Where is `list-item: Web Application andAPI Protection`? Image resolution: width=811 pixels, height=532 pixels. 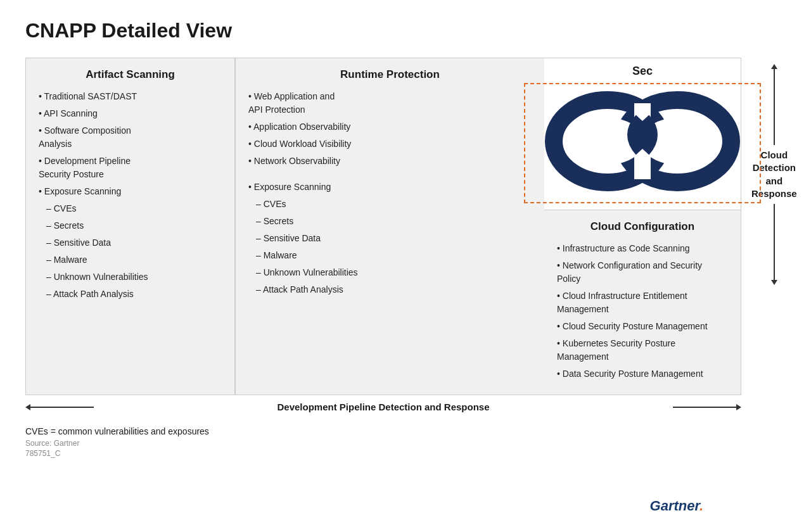 list-item: Web Application andAPI Protection is located at coordinates (390, 103).